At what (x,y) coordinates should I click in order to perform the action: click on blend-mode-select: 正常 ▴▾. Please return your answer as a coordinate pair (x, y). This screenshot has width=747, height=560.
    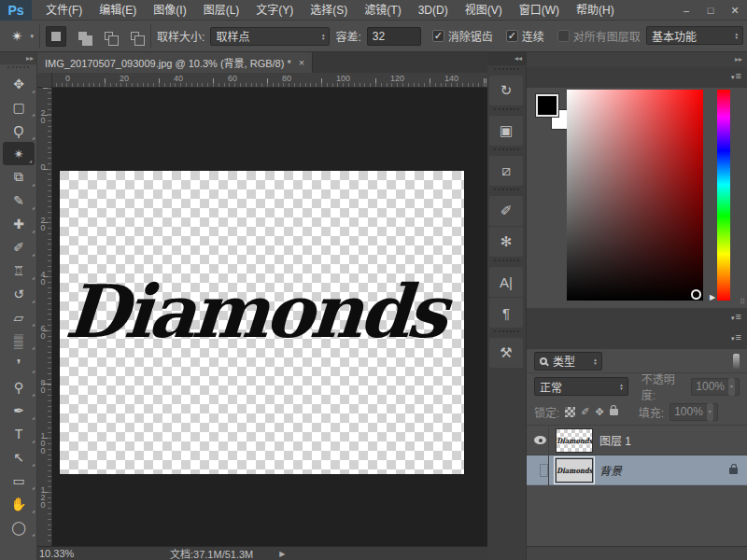
    Looking at the image, I should click on (581, 386).